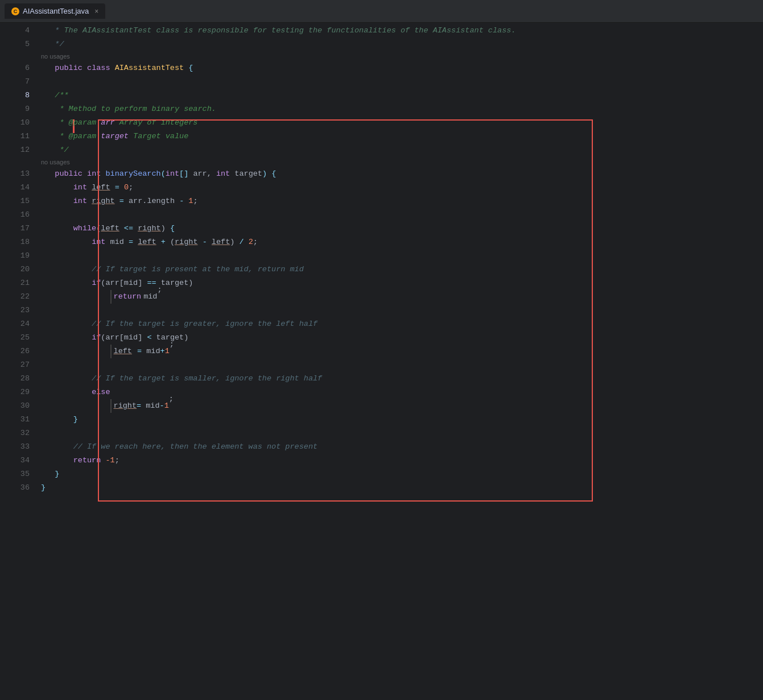  Describe the element at coordinates (18, 433) in the screenshot. I see `line-num-32: 32` at that location.